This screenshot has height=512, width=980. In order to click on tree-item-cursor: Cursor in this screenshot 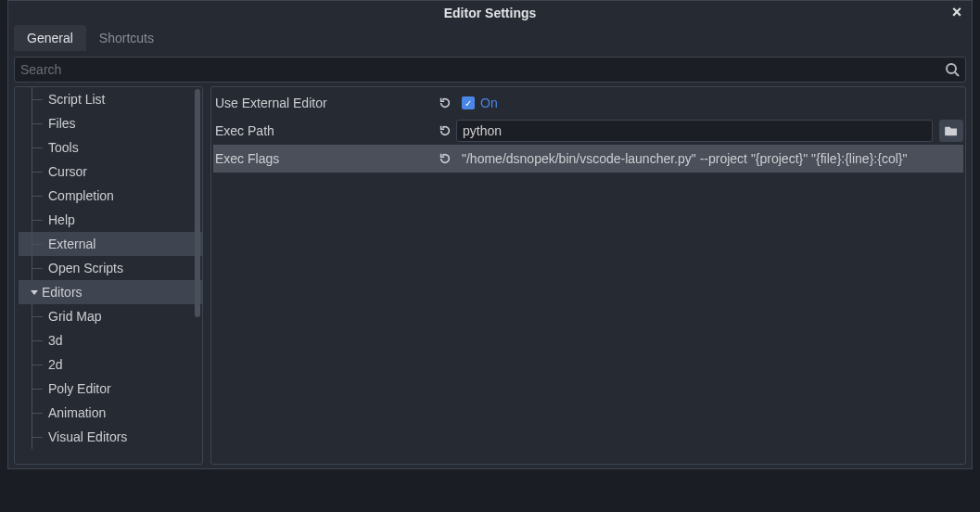, I will do `click(110, 172)`.